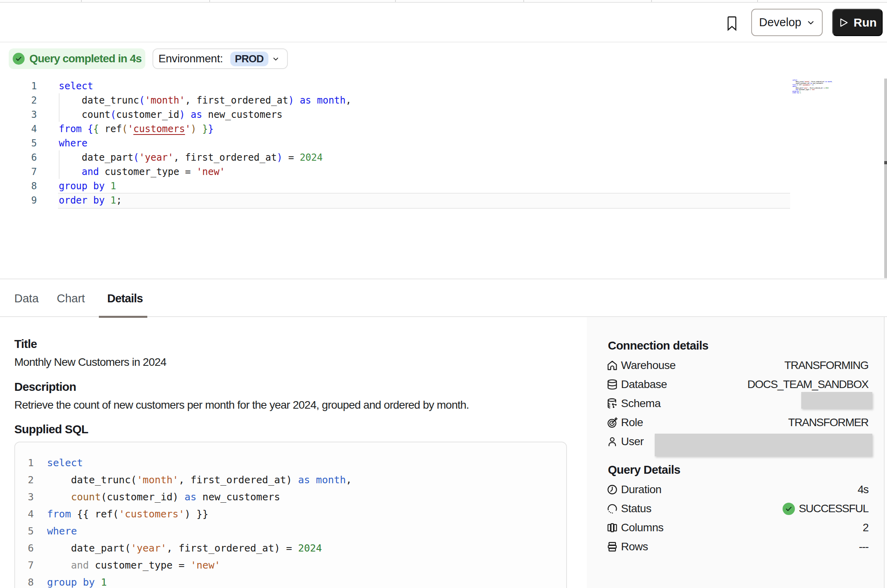  What do you see at coordinates (738, 528) in the screenshot?
I see `detail-row-columns: Columns2` at bounding box center [738, 528].